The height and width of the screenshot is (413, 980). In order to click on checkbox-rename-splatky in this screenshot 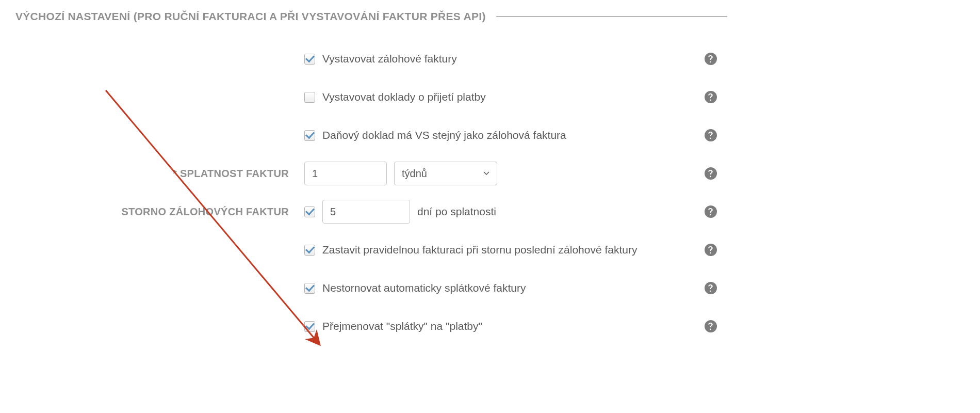, I will do `click(309, 326)`.